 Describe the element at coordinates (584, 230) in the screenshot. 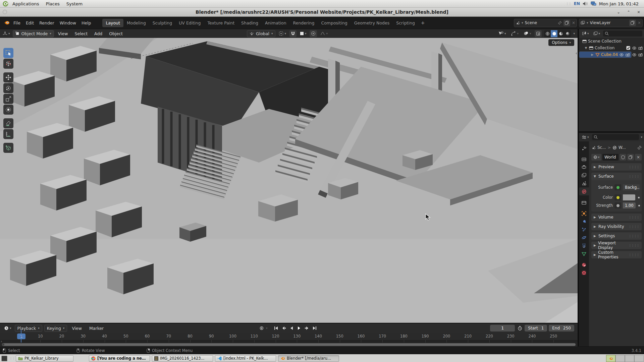

I see `properties-tab-particles` at that location.